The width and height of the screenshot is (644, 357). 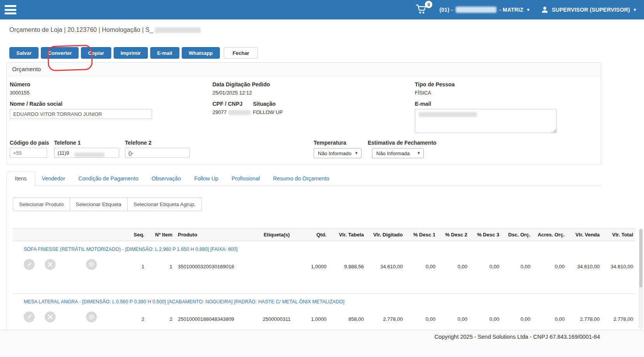 What do you see at coordinates (448, 114) in the screenshot?
I see `redacted-email` at bounding box center [448, 114].